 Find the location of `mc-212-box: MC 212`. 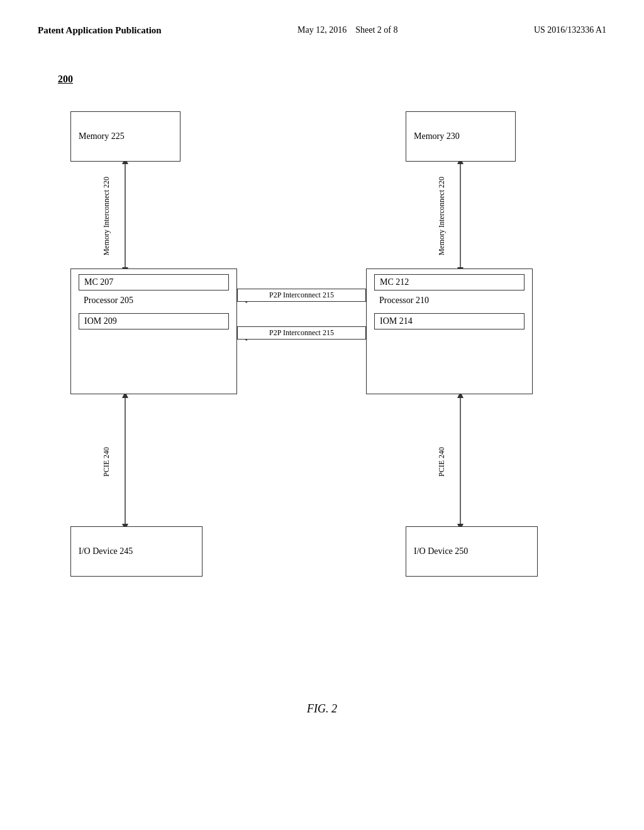

mc-212-box: MC 212 is located at coordinates (449, 282).